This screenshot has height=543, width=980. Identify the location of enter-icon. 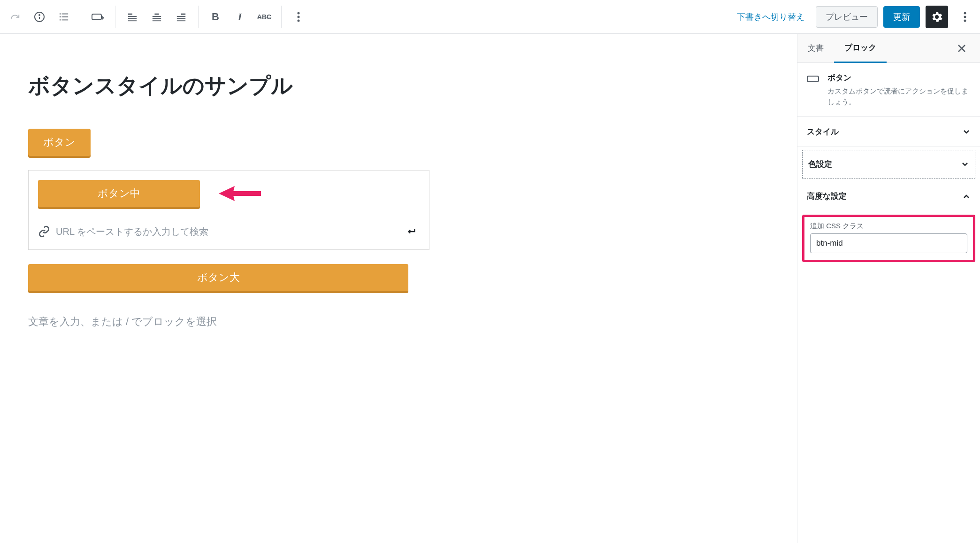
(411, 232).